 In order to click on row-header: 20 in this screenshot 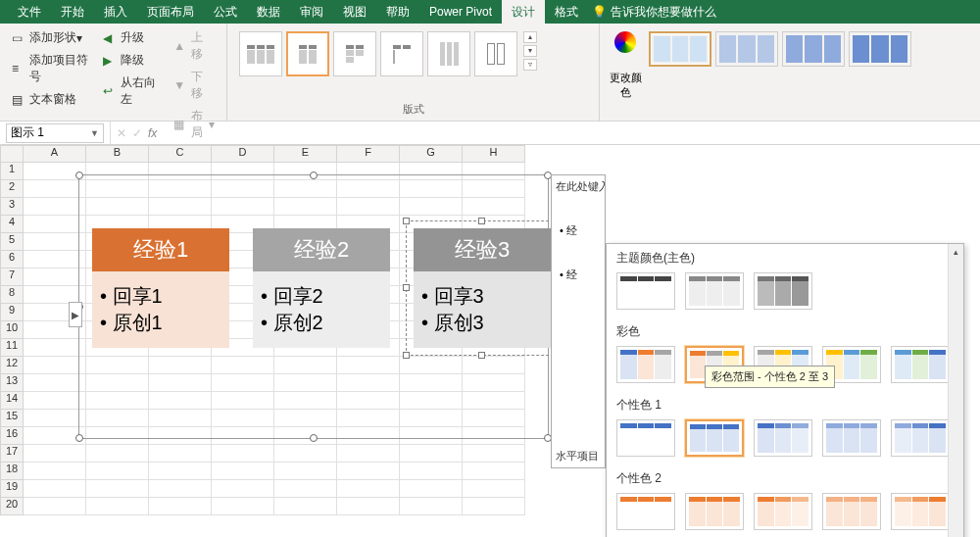, I will do `click(12, 507)`.